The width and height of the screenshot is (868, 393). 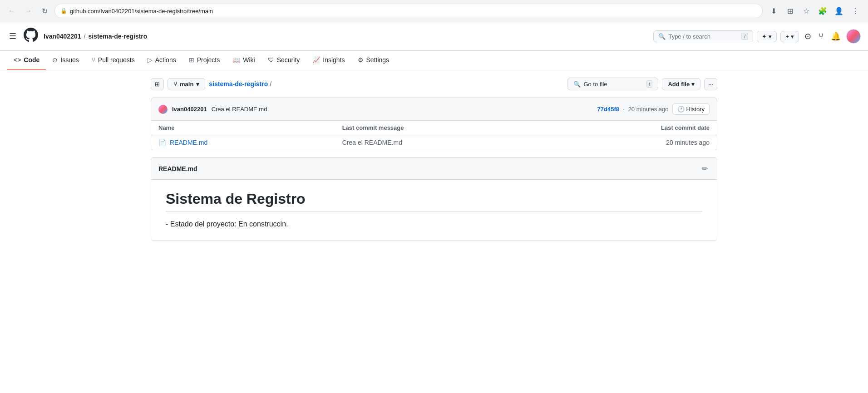 What do you see at coordinates (198, 84) in the screenshot?
I see `branch-chevron: ▾` at bounding box center [198, 84].